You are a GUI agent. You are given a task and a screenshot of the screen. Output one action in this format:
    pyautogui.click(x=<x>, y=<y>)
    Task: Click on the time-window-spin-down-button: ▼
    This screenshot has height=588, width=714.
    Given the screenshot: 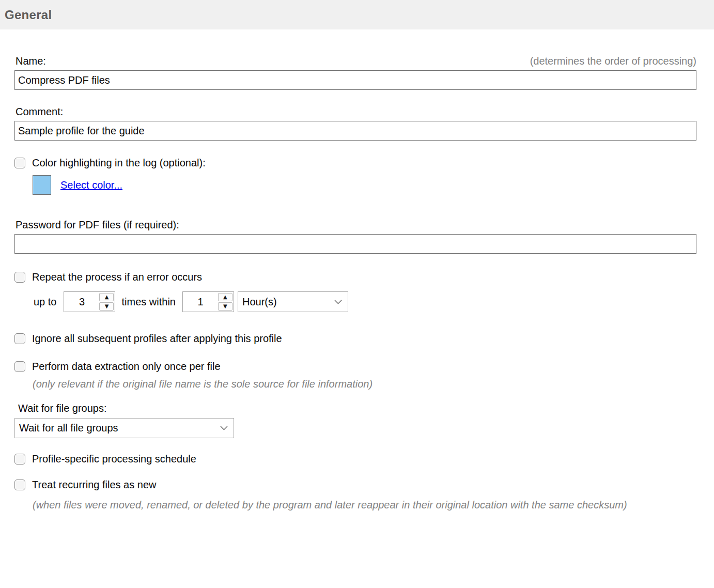 What is the action you would take?
    pyautogui.click(x=225, y=306)
    